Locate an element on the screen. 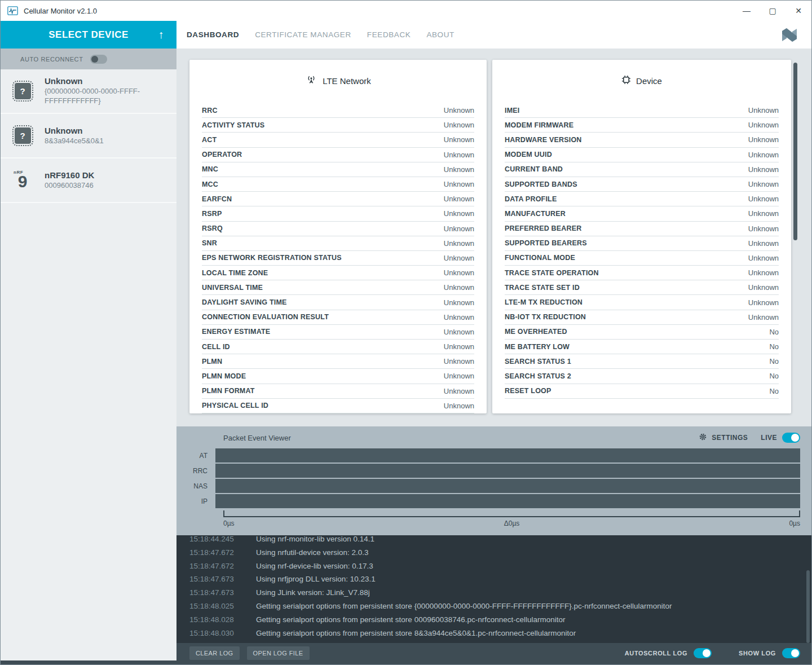  timeline-labels: 0µs Δ0µs 0µs is located at coordinates (512, 523).